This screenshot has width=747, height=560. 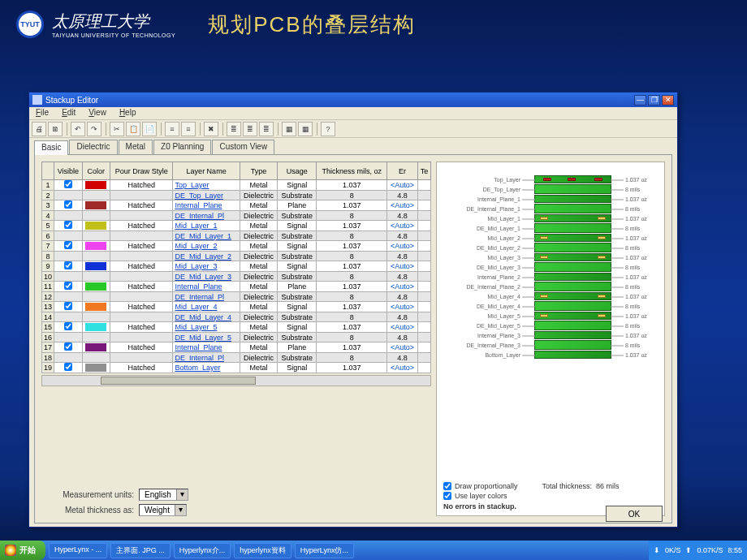 What do you see at coordinates (206, 358) in the screenshot?
I see `layer-name: DE_Internal_Pl` at bounding box center [206, 358].